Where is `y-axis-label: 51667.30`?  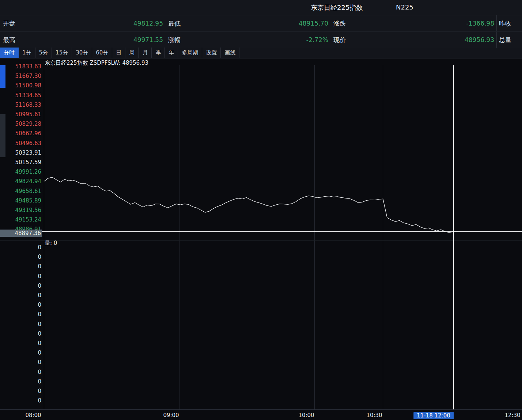 y-axis-label: 51667.30 is located at coordinates (22, 76).